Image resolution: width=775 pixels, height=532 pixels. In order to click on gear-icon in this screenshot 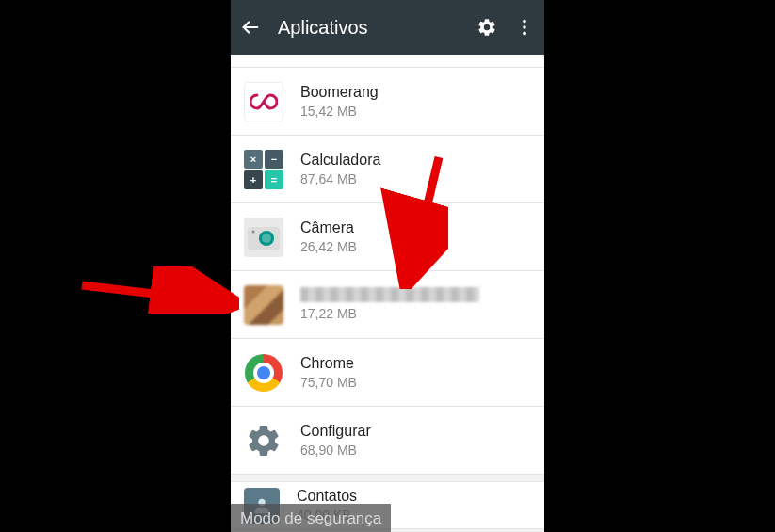, I will do `click(487, 27)`.